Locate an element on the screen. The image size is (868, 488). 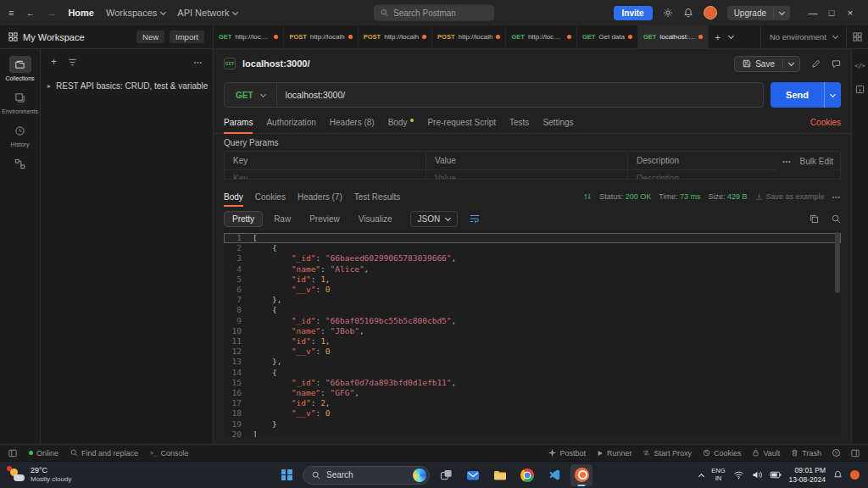
size-value: 429 B is located at coordinates (737, 197).